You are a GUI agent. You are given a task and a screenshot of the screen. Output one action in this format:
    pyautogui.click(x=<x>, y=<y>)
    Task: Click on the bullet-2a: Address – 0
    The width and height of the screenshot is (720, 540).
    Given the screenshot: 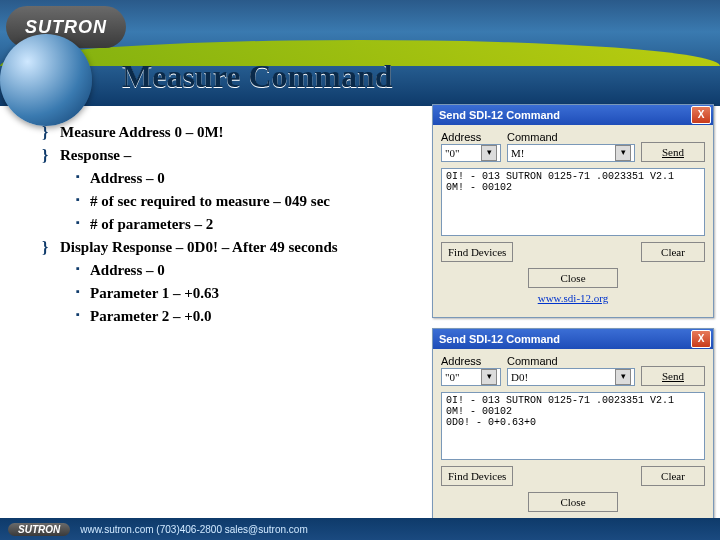 What is the action you would take?
    pyautogui.click(x=244, y=178)
    